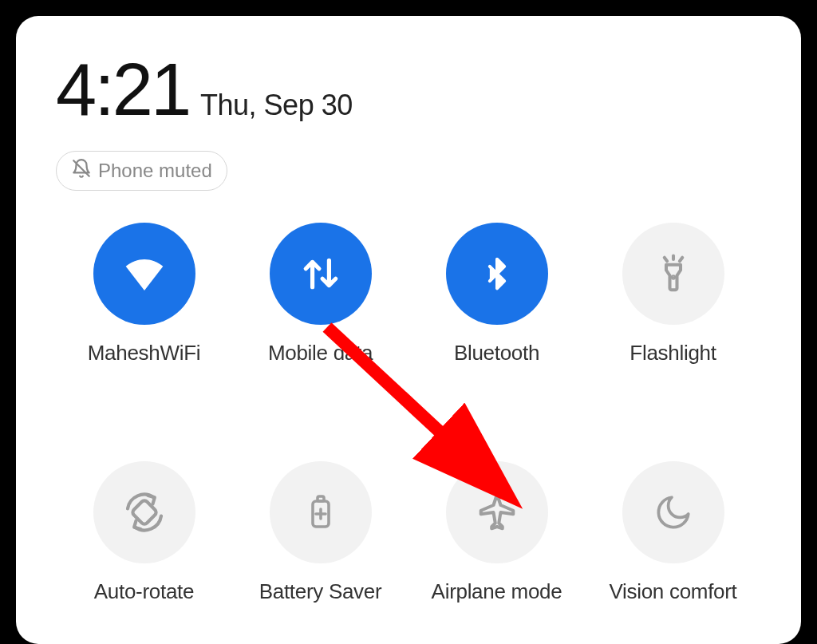 The image size is (817, 644). I want to click on battery-saver-icon, so click(321, 512).